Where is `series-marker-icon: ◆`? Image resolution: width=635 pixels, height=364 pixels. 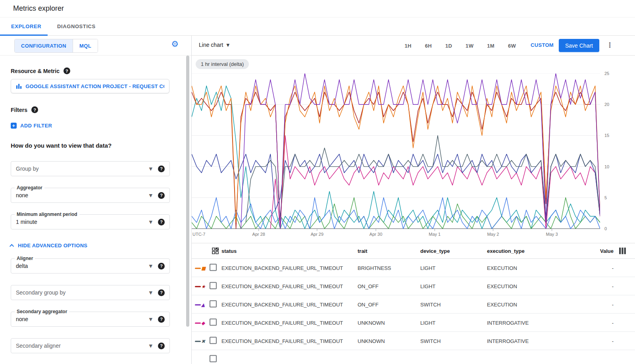
series-marker-icon: ◆ is located at coordinates (203, 323).